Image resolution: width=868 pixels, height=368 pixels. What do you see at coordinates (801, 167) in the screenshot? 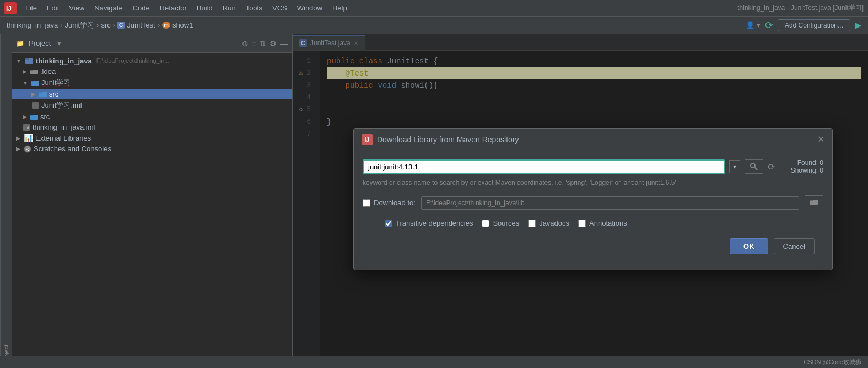
I see `found-info: Found: 0 Showing: 0` at bounding box center [801, 167].